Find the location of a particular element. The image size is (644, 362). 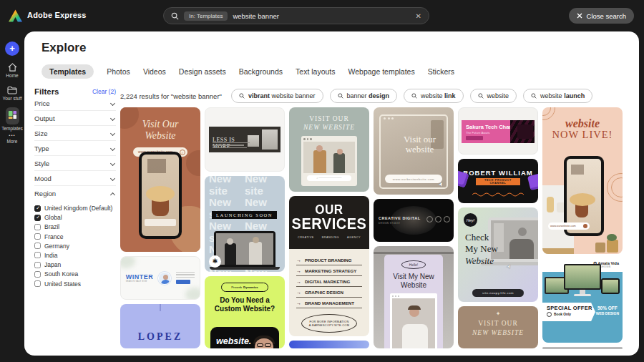

template-card-creative-digital: CREATIVE DIGITAL DESIGN STUDIO is located at coordinates (414, 220).